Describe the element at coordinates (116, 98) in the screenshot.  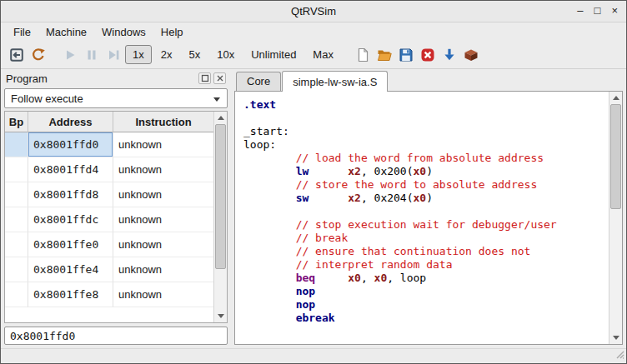
I see `follow-dropdown: Follow execute` at that location.